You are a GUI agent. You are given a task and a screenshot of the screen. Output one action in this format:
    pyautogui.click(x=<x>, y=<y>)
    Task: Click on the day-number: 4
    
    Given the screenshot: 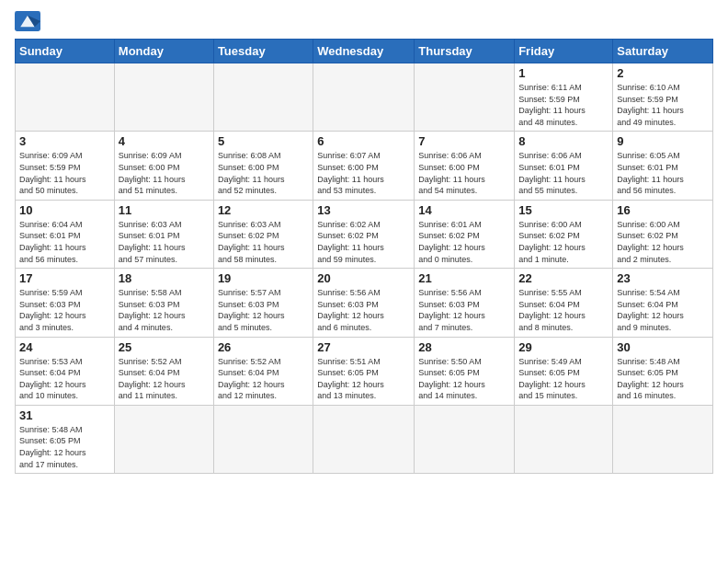 What is the action you would take?
    pyautogui.click(x=164, y=142)
    